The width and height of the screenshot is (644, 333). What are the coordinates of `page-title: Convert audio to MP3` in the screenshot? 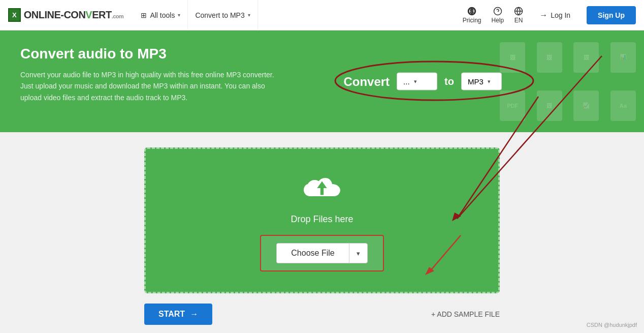 It's located at (178, 54).